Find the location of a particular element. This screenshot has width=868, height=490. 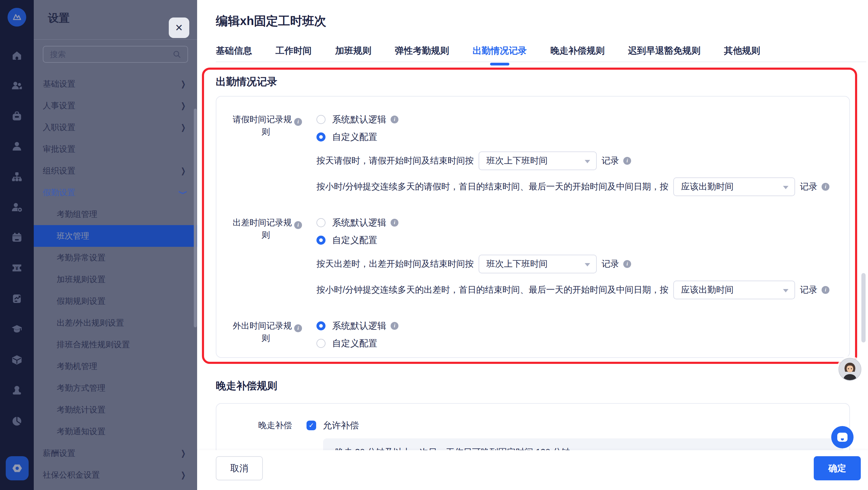

coupon-yen-icon: ¥ is located at coordinates (17, 268).